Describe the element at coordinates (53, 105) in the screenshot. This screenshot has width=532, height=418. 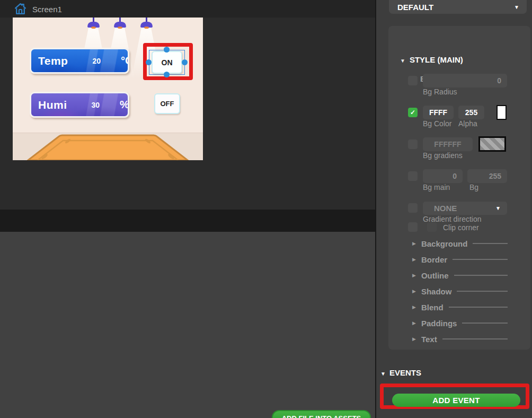
I see `humi-label: Humi` at that location.